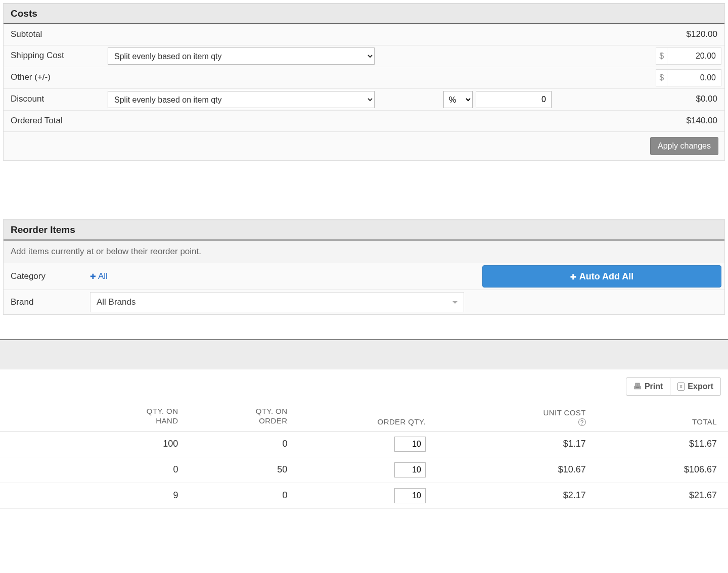  What do you see at coordinates (95, 470) in the screenshot?
I see `cell-qty-on-hand: 0` at bounding box center [95, 470].